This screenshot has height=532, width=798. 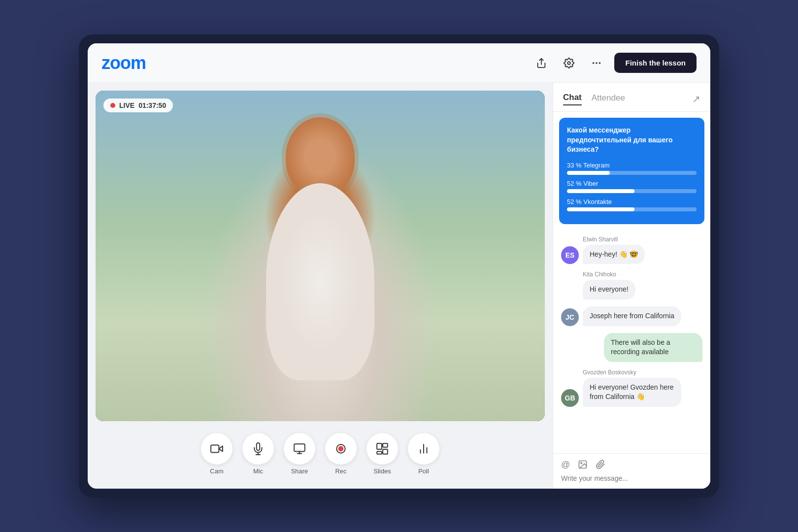 What do you see at coordinates (382, 449) in the screenshot?
I see `slides-button` at bounding box center [382, 449].